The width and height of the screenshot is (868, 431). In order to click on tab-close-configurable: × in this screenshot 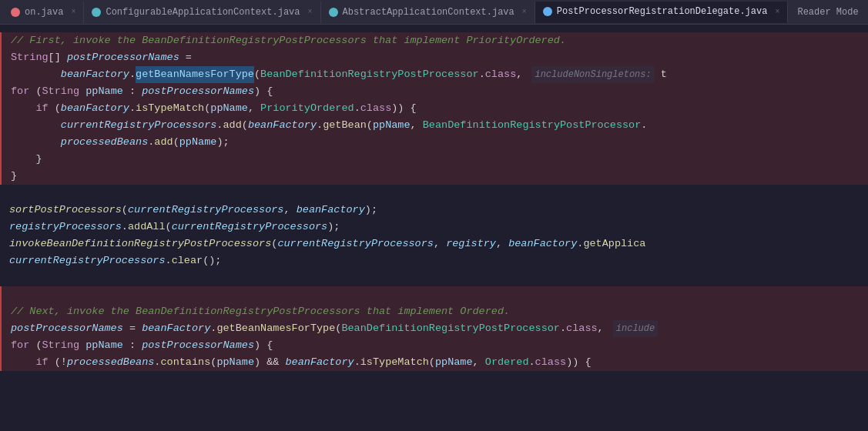, I will do `click(310, 12)`.